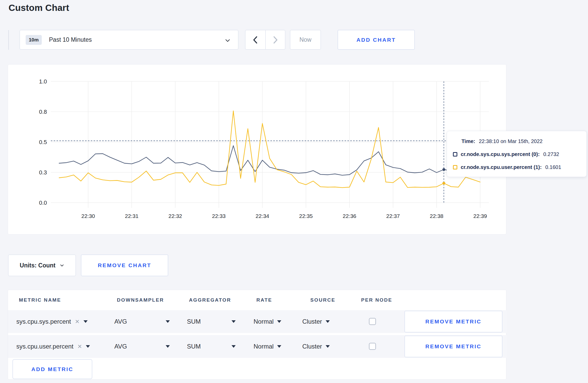 This screenshot has width=588, height=383. I want to click on tooltip-time-label: Time:, so click(468, 141).